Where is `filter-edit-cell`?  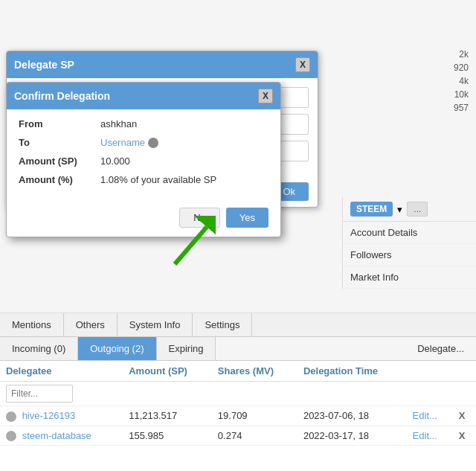
filter-edit-cell is located at coordinates (430, 394).